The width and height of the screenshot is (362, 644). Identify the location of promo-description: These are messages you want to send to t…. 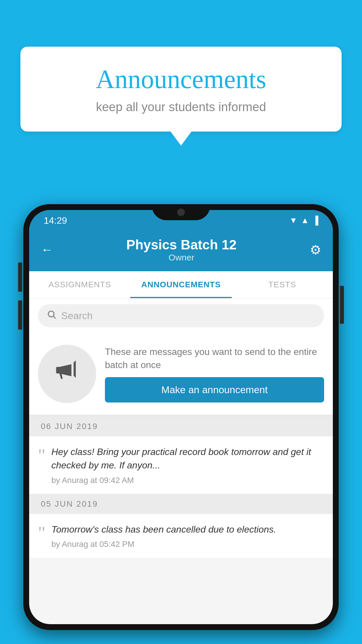
(215, 358).